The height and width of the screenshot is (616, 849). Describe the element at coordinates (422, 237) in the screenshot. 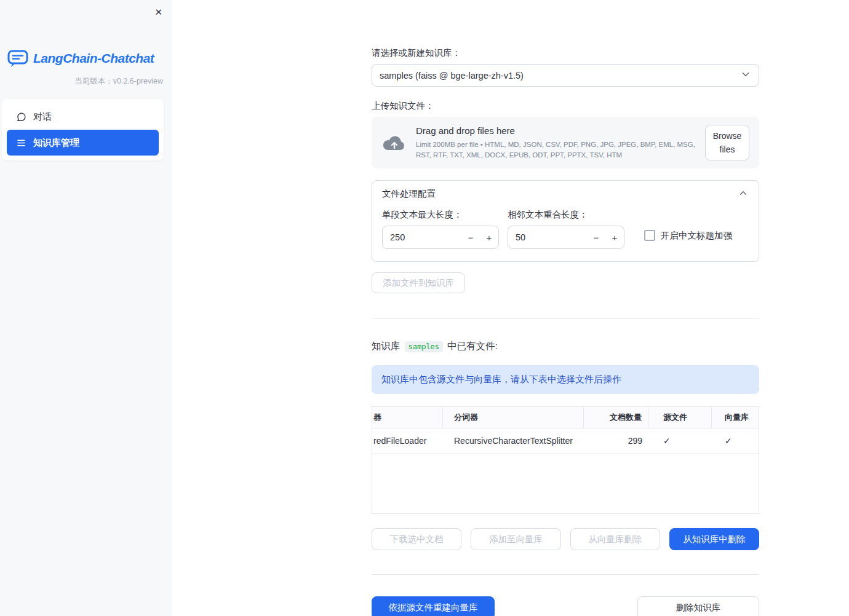

I see `max-length-value: 250` at that location.